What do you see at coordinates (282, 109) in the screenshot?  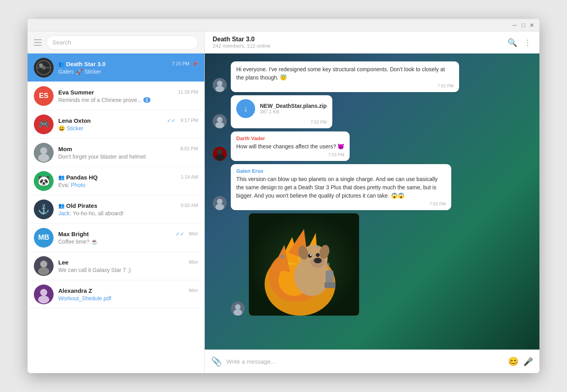 I see `file-attachment: ↓ NEW_DeathStar.plans.zip 387.1 KB` at bounding box center [282, 109].